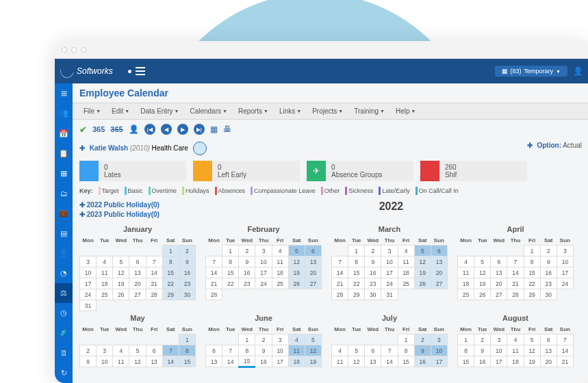 The height and width of the screenshot is (383, 588). I want to click on day-cell: 27, so click(439, 284).